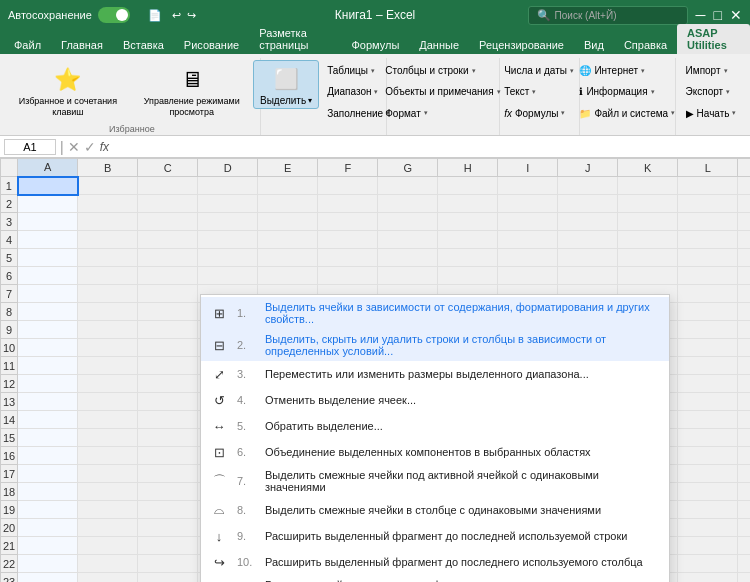  I want to click on col-header-I: I, so click(528, 168).